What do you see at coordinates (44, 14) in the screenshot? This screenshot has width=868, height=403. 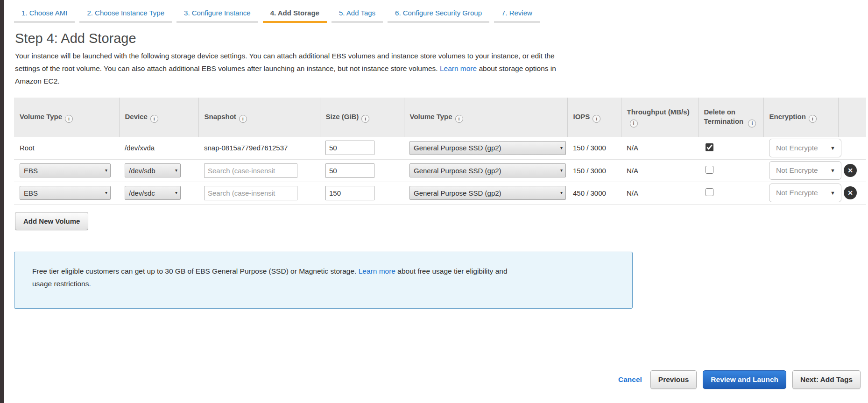 I see `tab-choose-ami: 1. Choose AMI` at bounding box center [44, 14].